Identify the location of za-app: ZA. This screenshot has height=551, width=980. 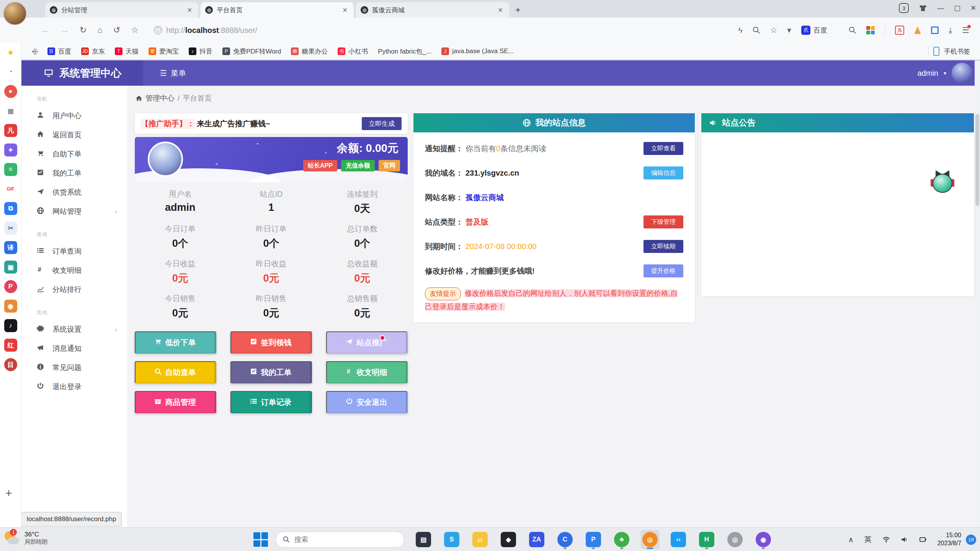
(537, 540).